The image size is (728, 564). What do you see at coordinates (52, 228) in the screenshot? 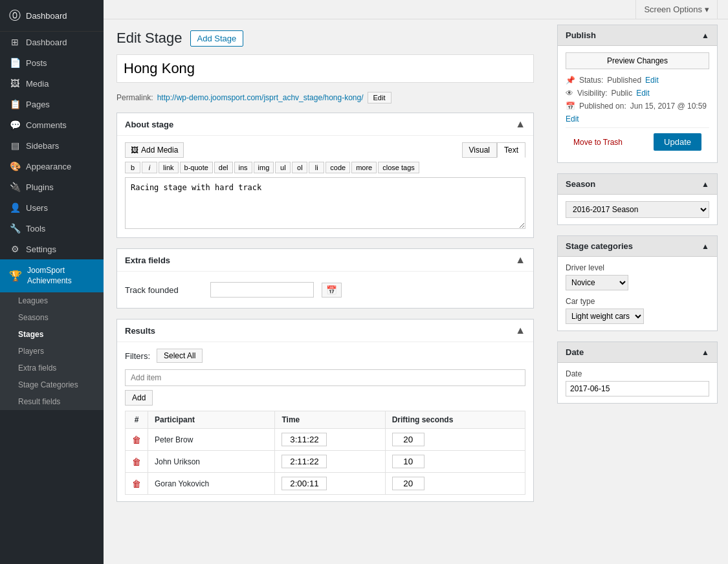
I see `sidebar-item-tools: 🔧 Tools` at bounding box center [52, 228].